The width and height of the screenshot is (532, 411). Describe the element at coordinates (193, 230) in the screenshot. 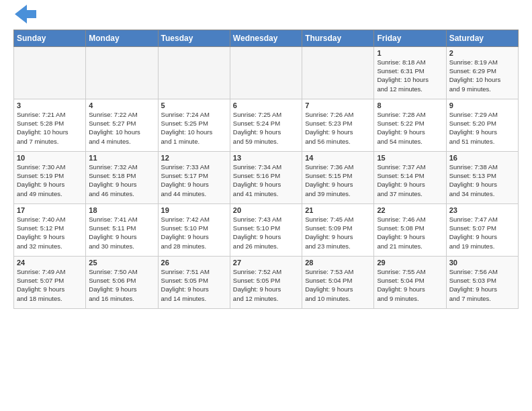

I see `calendar-cell: 19Sunrise: 7:42 AM Sunset: 5:10 PM Dayli…` at that location.